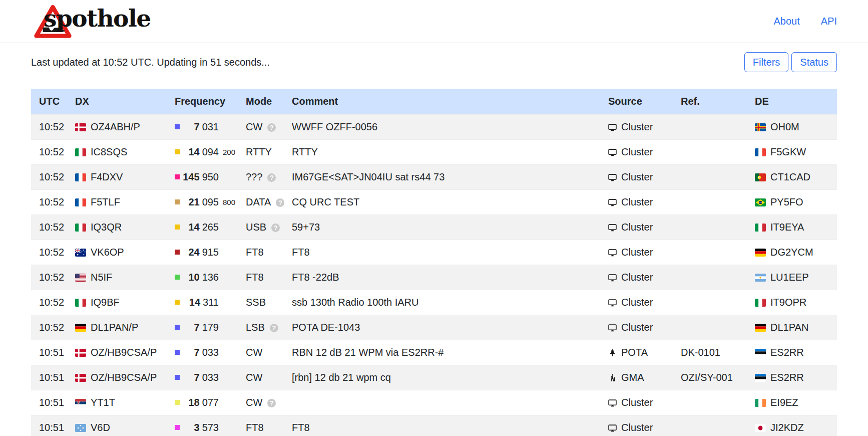 The image size is (868, 436). I want to click on spot-comment: FT8, so click(446, 425).